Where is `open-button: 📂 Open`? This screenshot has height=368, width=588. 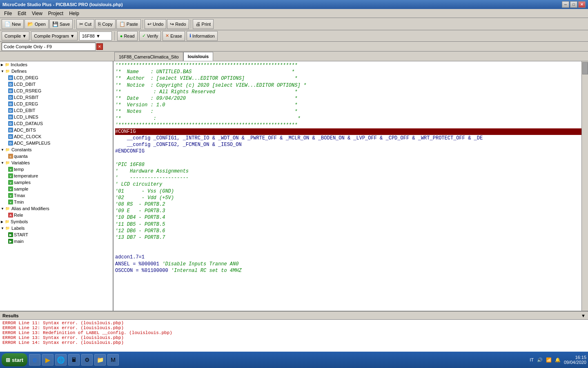
open-button: 📂 Open is located at coordinates (37, 24).